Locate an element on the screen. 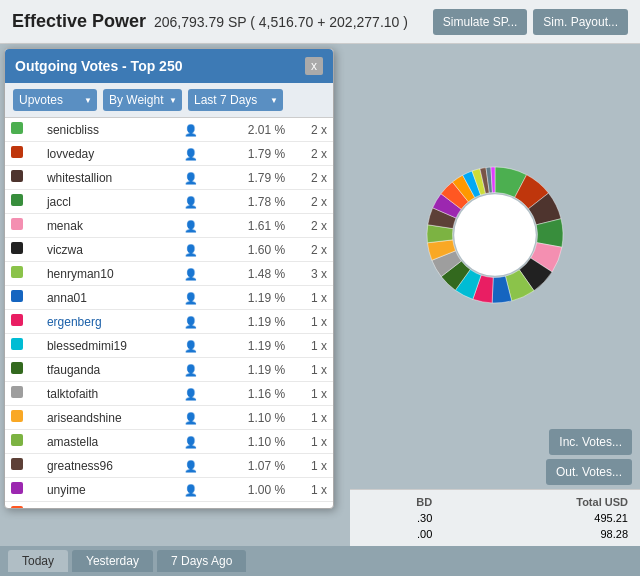 This screenshot has height=576, width=640. filter-period-select: Last 7 Days Last 30 Days All Time is located at coordinates (236, 100).